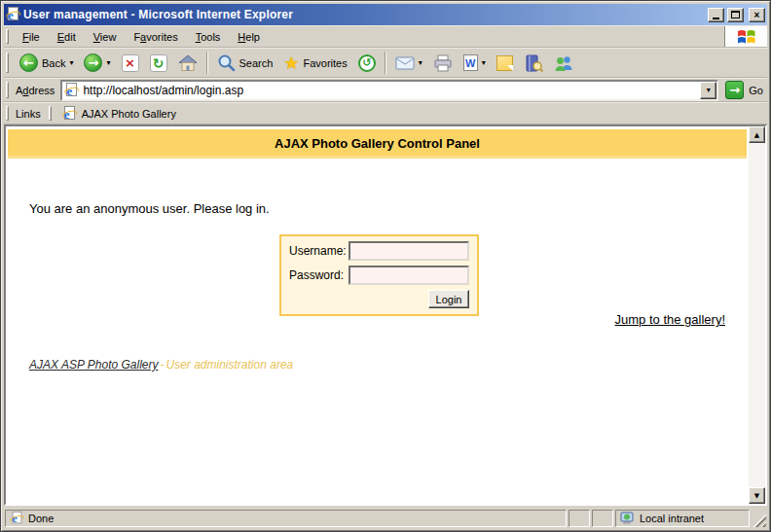 This screenshot has width=771, height=532. I want to click on address-bar-grip, so click(8, 89).